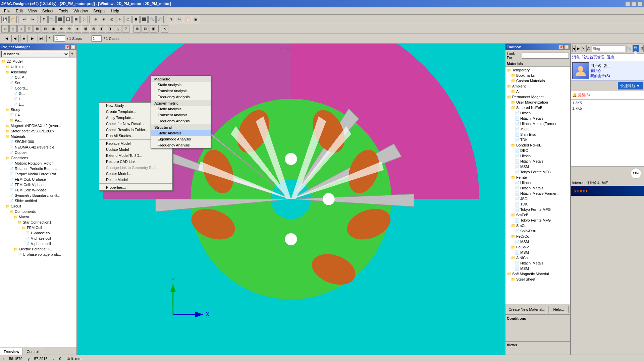 The image size is (644, 362). Describe the element at coordinates (583, 49) in the screenshot. I see `browser-close-x: ✕` at that location.